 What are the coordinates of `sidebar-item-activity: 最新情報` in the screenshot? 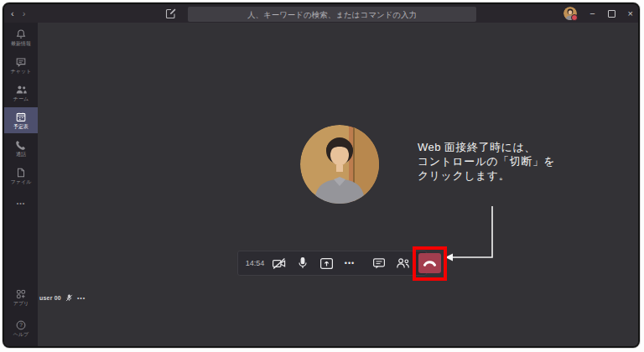 It's located at (21, 37).